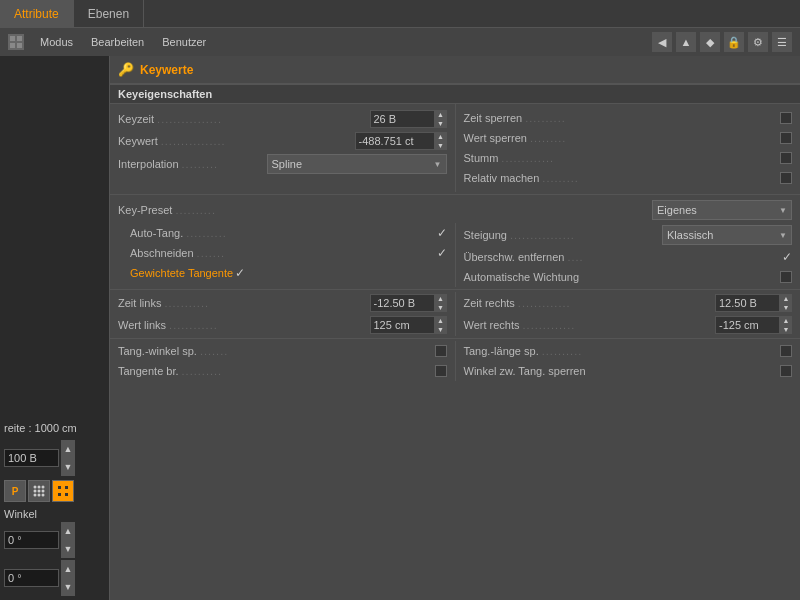 Image resolution: width=800 pixels, height=600 pixels. I want to click on zeitrechts-up: ▲, so click(786, 298).